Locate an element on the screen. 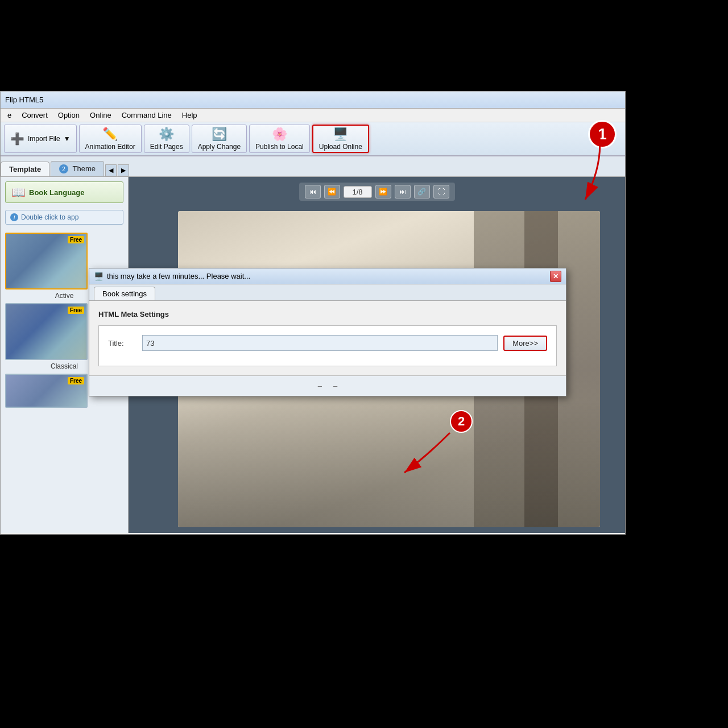 The width and height of the screenshot is (728, 728). book-settings-dialog: 🖥️ this may take a few minutes... Please… is located at coordinates (328, 332).